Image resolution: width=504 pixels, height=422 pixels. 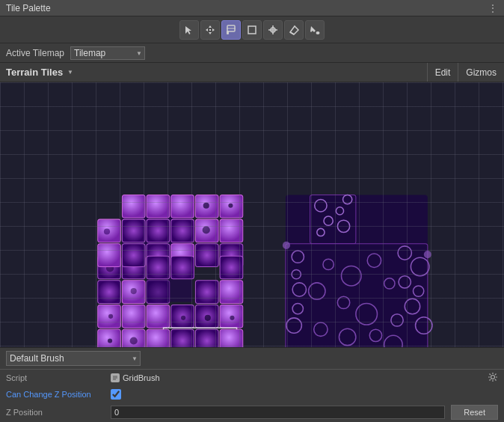 What do you see at coordinates (304, 394) in the screenshot?
I see `can-change-z-position-value` at bounding box center [304, 394].